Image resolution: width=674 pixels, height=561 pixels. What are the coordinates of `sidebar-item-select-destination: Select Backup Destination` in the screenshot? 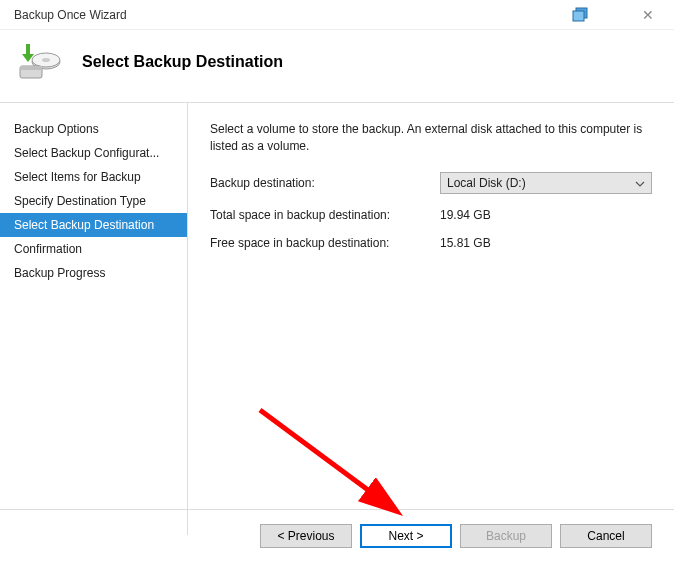 It's located at (94, 225).